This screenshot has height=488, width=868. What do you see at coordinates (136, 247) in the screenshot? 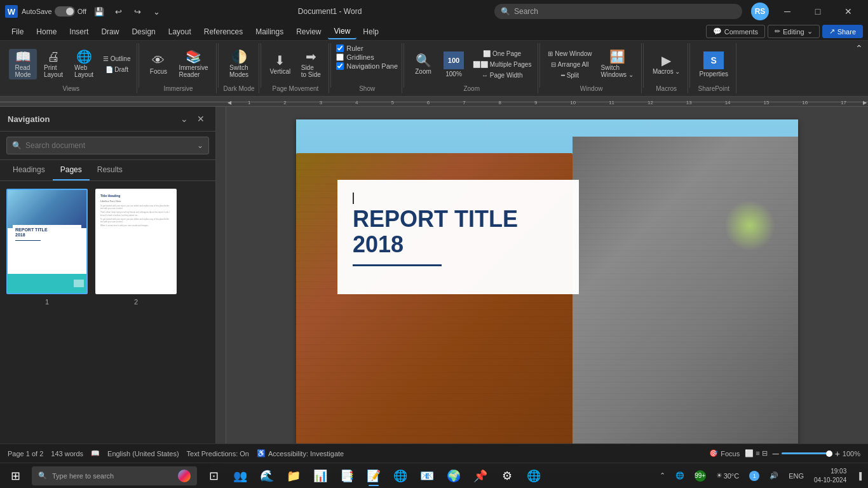
I see `page-thumb-2: Title Heading Libellus Font Here To get …` at bounding box center [136, 247].